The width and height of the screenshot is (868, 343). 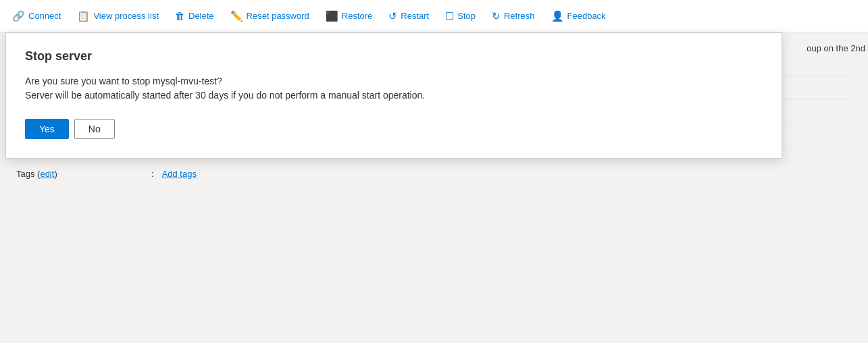 What do you see at coordinates (55, 174) in the screenshot?
I see `tags-label-after: )` at bounding box center [55, 174].